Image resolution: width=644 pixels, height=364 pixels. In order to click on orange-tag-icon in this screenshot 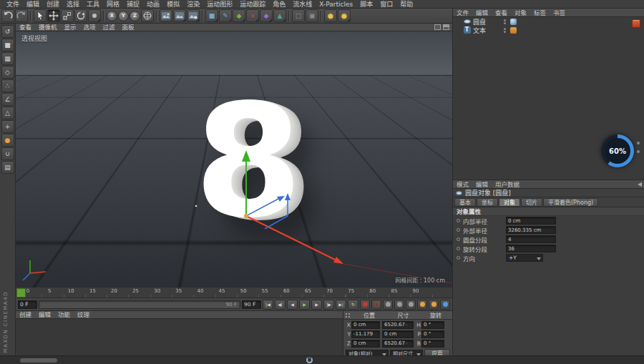, I will do `click(514, 30)`.